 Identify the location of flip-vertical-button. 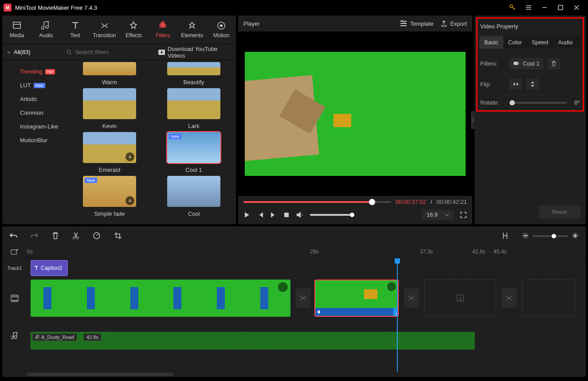
(533, 84).